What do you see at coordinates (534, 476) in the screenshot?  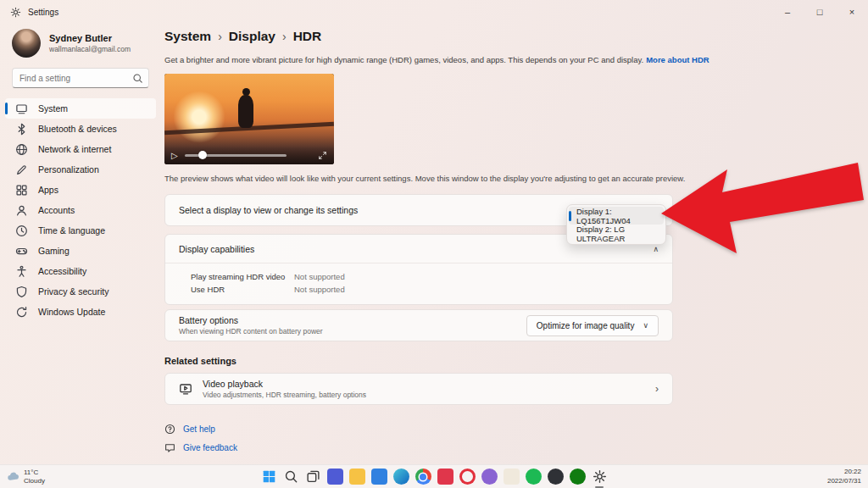 I see `spotify-taskbar-icon` at bounding box center [534, 476].